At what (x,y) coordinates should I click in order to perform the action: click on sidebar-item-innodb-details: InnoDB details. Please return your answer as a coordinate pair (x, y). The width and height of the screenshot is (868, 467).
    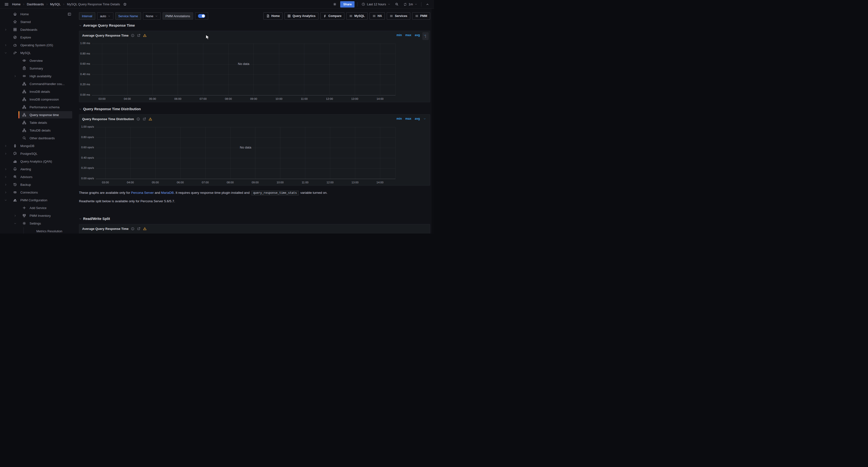
    Looking at the image, I should click on (38, 92).